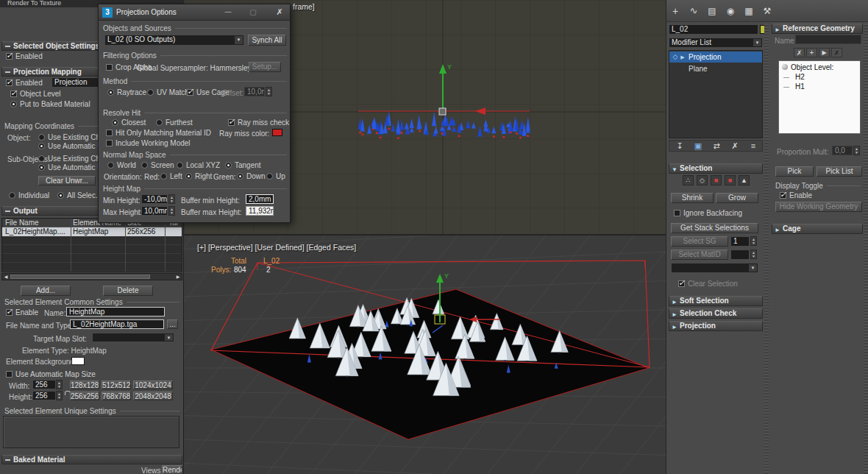 This screenshot has height=474, width=868. I want to click on tab-create-icon: +, so click(675, 11).